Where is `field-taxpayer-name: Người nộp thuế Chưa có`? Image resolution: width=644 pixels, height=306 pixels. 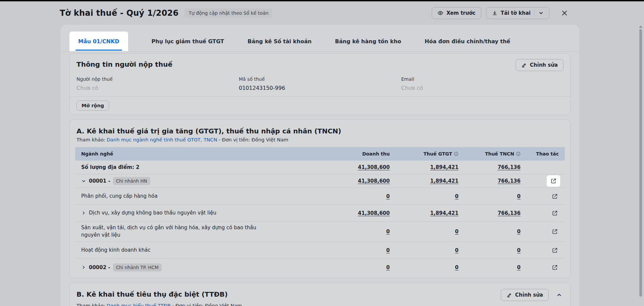
field-taxpayer-name: Người nộp thuế Chưa có is located at coordinates (158, 84).